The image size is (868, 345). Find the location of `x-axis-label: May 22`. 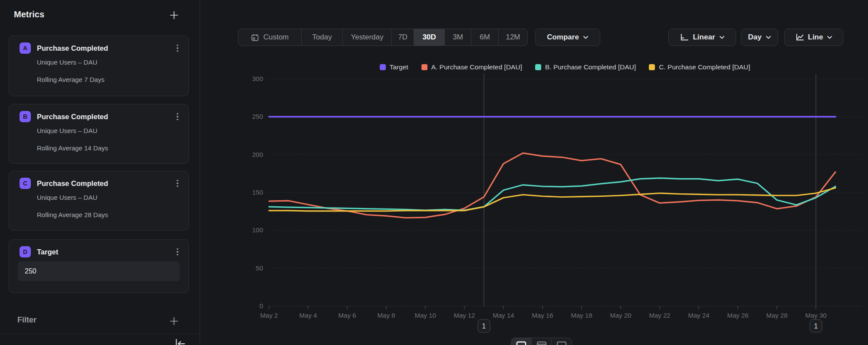

x-axis-label: May 22 is located at coordinates (660, 316).